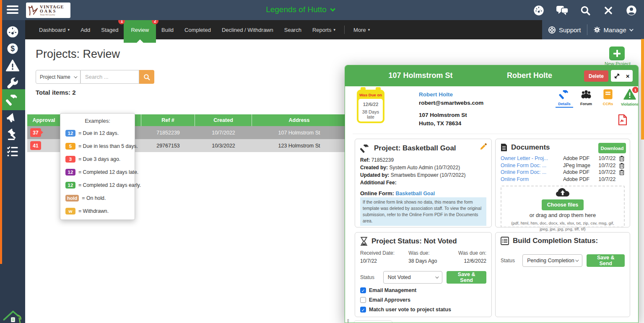 The height and width of the screenshot is (323, 644). I want to click on tab-add: Add, so click(86, 30).